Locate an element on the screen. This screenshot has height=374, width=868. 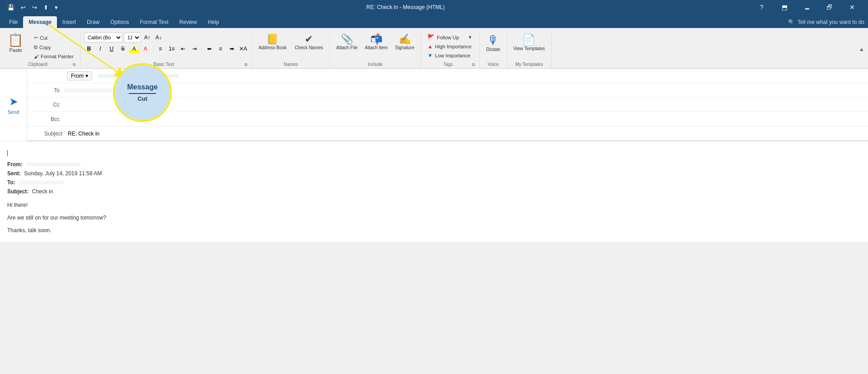
clear-format-btn: ✕A is located at coordinates (243, 49).